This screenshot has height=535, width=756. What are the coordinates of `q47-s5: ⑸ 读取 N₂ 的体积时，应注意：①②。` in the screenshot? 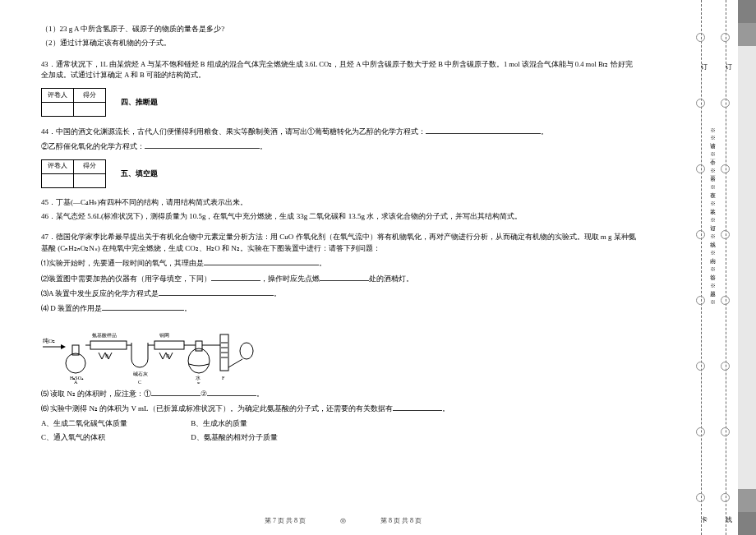 It's located at (339, 393).